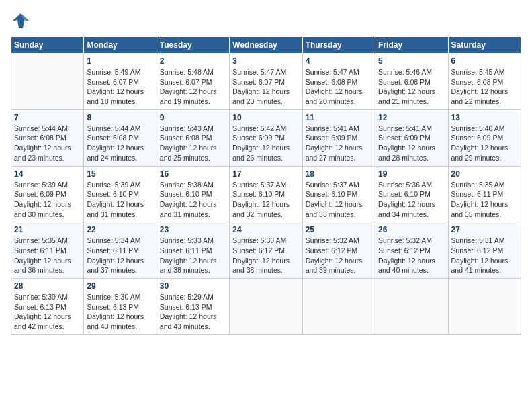 The image size is (532, 411). What do you see at coordinates (193, 138) in the screenshot?
I see `calendar-cell: 9Sunrise: 5:43 AM Sunset: 6:08 PM Daylig…` at bounding box center [193, 138].